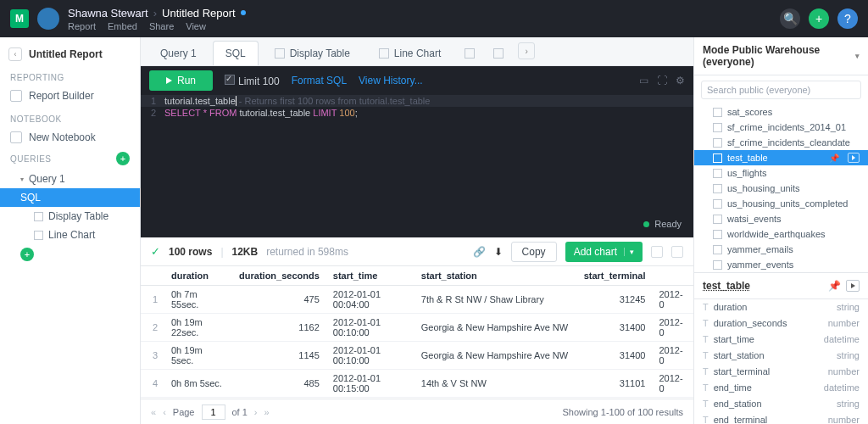  What do you see at coordinates (417, 300) in the screenshot?
I see `table-row: 10h 7m 55sec.4752012-01-01 00:04:007th &…` at bounding box center [417, 300].